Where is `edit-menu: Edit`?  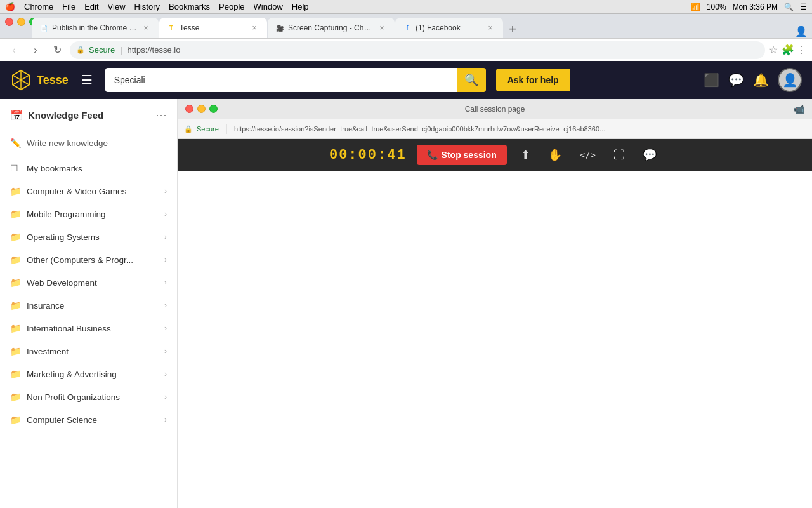
edit-menu: Edit is located at coordinates (91, 6).